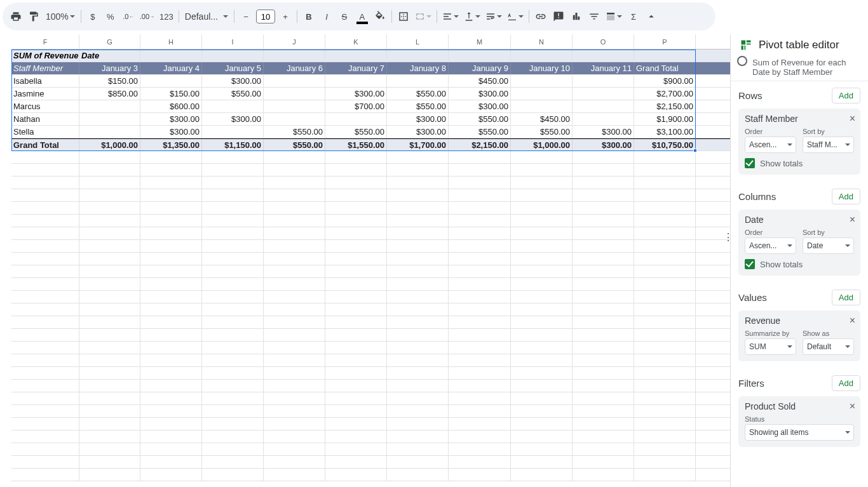  I want to click on column-header: G, so click(110, 42).